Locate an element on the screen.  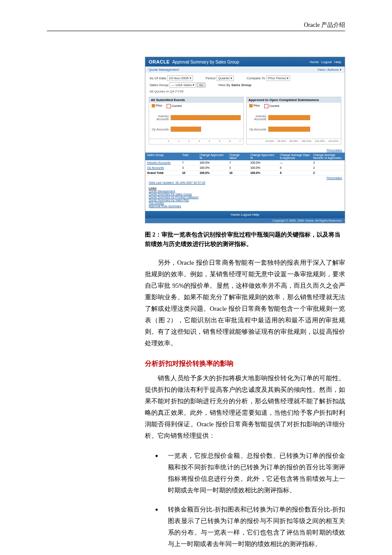
app-header-bar: ORACLE Approval Summary by Sales Group H… is located at coordinates (245, 62).